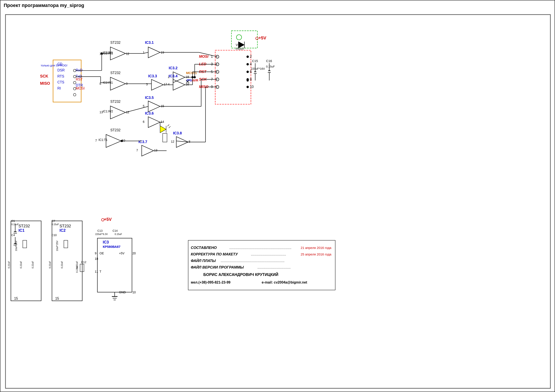  Describe the element at coordinates (251, 72) in the screenshot. I see `pin6-right: 6` at that location.